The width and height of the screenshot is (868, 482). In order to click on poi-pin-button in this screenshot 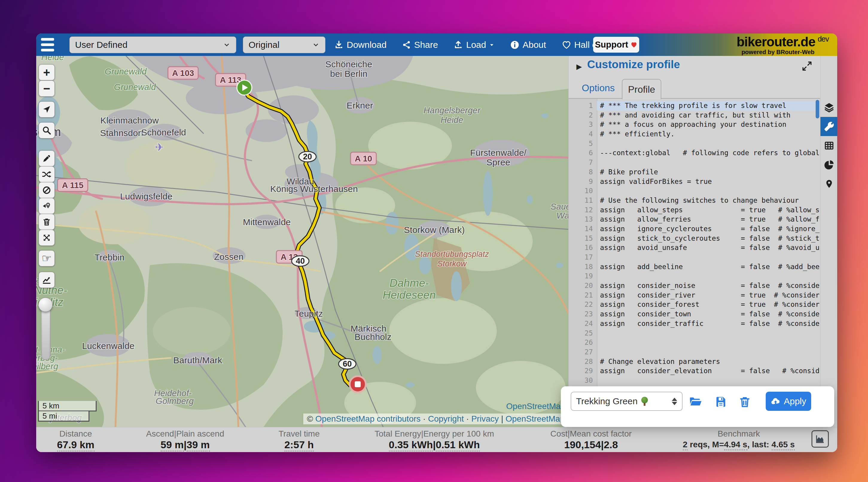, I will do `click(46, 206)`.